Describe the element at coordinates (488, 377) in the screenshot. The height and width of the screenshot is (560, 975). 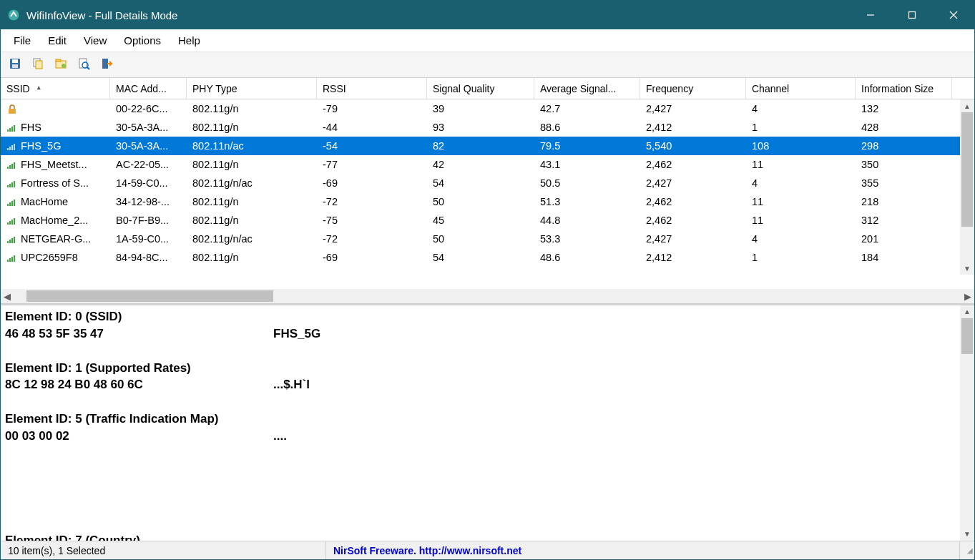
I see `element-block: Element ID: 1 (Supported Rates)8C 12 98 …` at that location.